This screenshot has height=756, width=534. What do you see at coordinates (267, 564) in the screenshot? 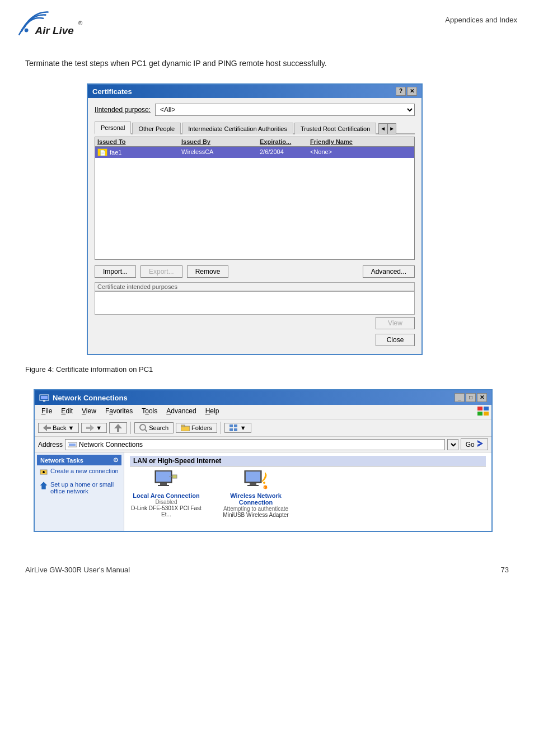
I see `page-footer: AirLive GW-300R User's Manual 73` at bounding box center [267, 564].